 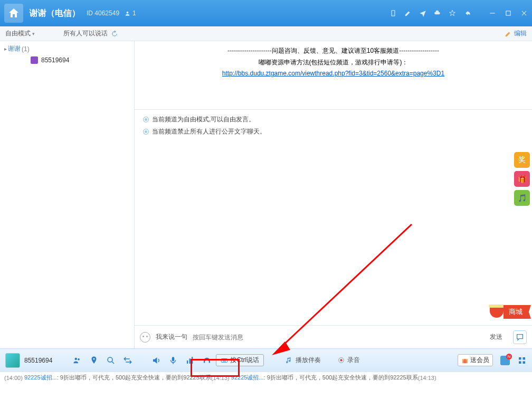 What do you see at coordinates (510, 312) in the screenshot?
I see `shop-button: 商城` at bounding box center [510, 312].